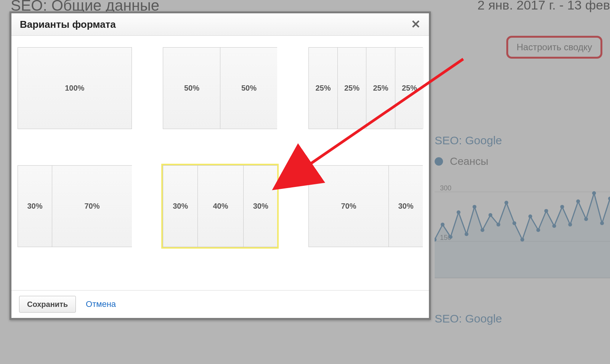 This screenshot has width=610, height=364. I want to click on modal-header: Варианты формата ✕, so click(220, 24).